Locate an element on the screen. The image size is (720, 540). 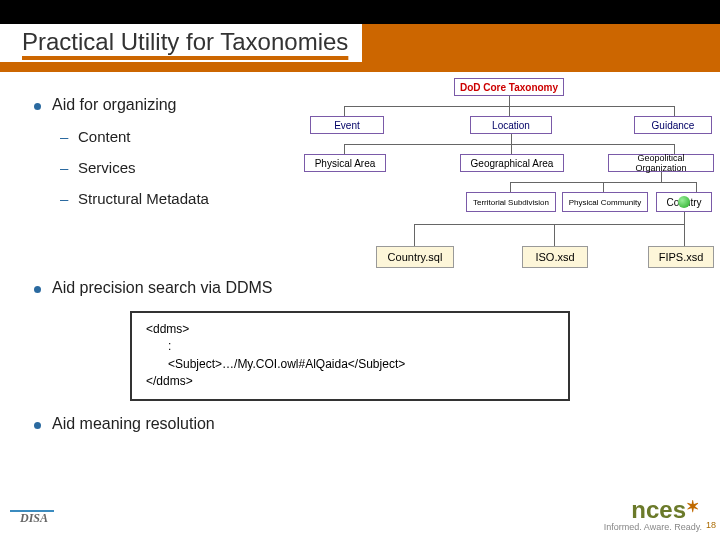
code-subject: <Subject>…/My.COI.owl#AlQaida</Subject> is located at coordinates (350, 364).